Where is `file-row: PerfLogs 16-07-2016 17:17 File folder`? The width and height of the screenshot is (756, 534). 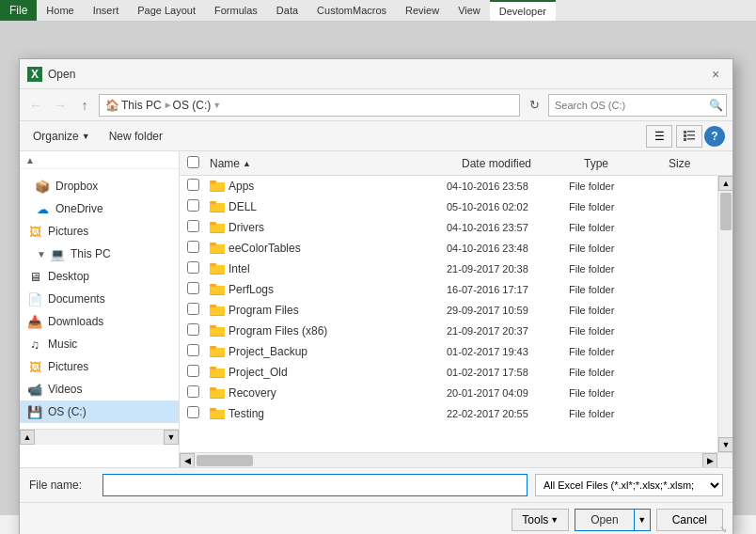 file-row: PerfLogs 16-07-2016 17:17 File folder is located at coordinates (449, 290).